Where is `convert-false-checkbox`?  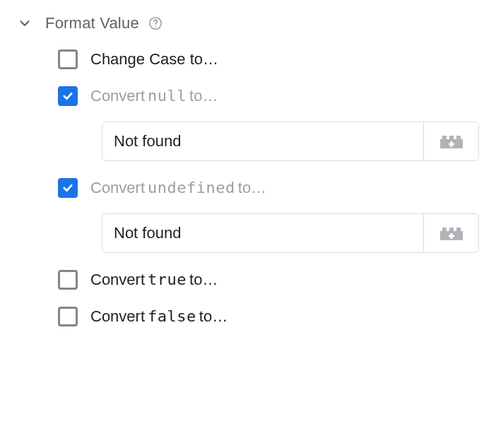
convert-false-checkbox is located at coordinates (68, 317).